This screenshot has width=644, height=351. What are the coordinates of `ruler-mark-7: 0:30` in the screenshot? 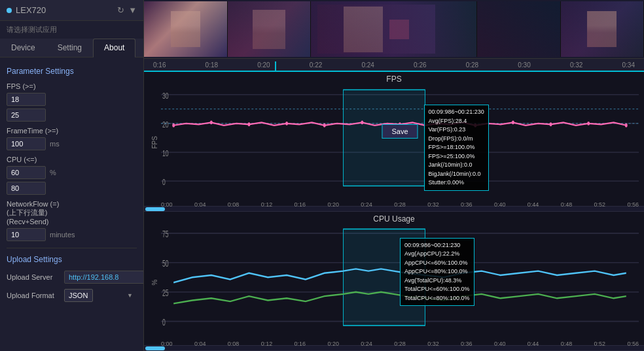 It's located at (524, 65).